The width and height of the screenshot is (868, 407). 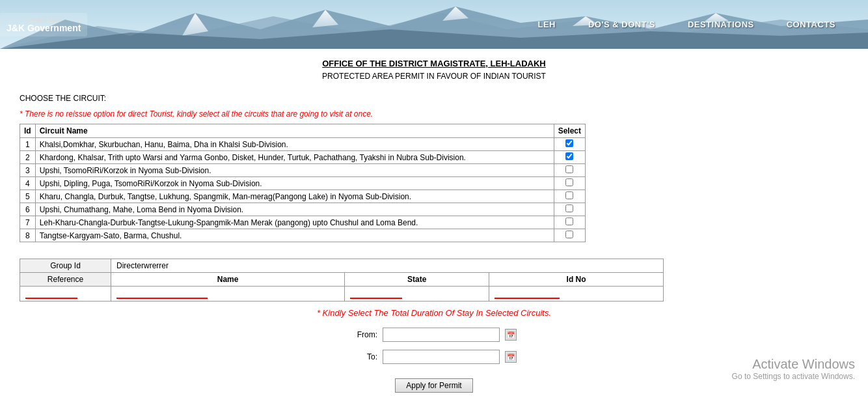 I want to click on logo: LAHDC LEH J&K Government, so click(x=44, y=25).